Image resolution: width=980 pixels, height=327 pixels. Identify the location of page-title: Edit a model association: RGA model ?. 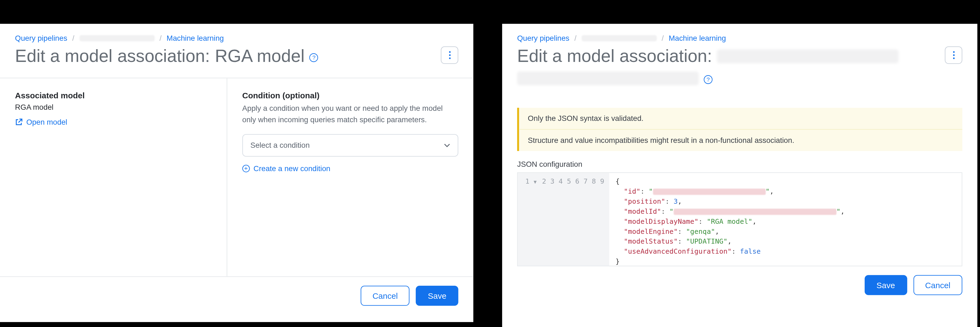
(167, 56).